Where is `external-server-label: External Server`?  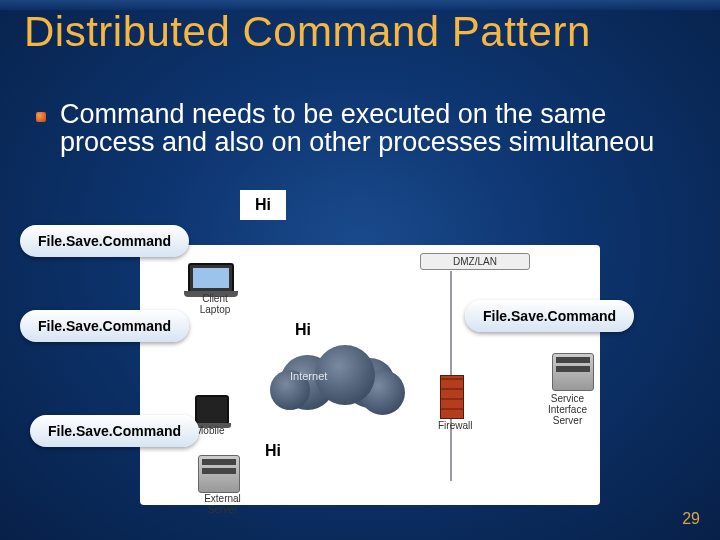 external-server-label: External Server is located at coordinates (222, 504).